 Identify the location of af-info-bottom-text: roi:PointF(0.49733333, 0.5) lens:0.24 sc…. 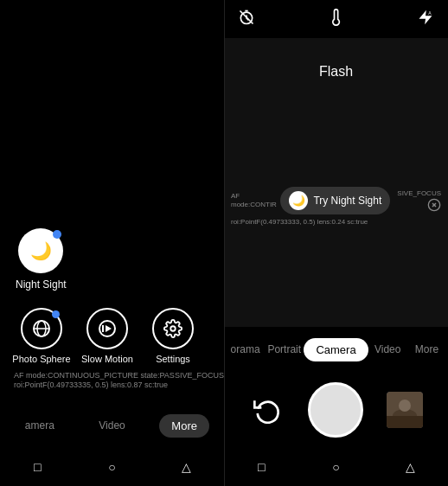
(299, 221).